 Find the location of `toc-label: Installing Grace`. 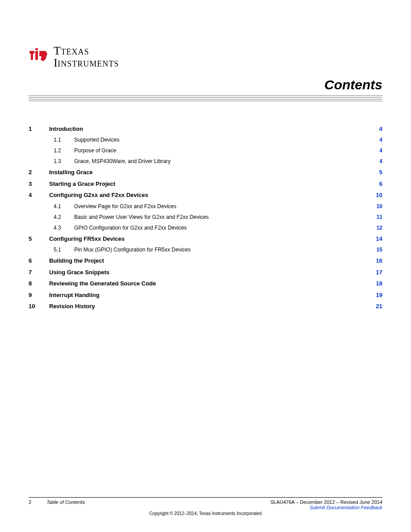

toc-label: Installing Grace is located at coordinates (71, 172).